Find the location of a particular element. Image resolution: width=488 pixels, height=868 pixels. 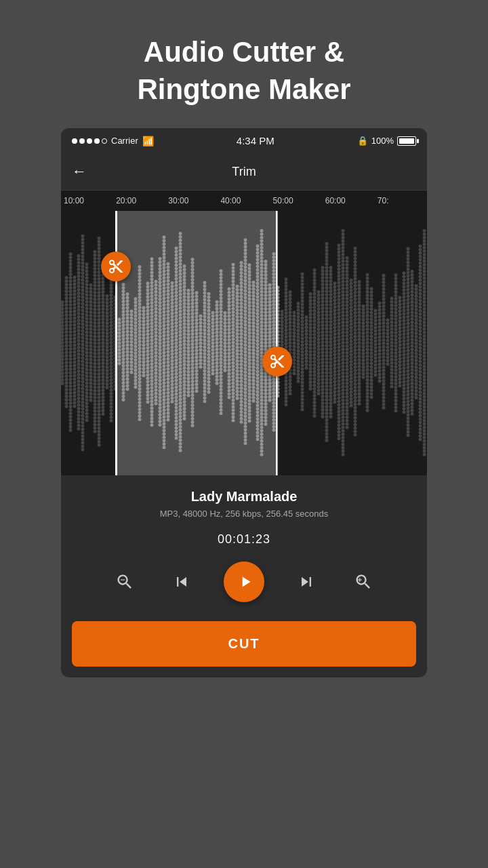

track-info: Lady Marmalade MP3, 48000 Hz, 256 kbps, … is located at coordinates (244, 500).